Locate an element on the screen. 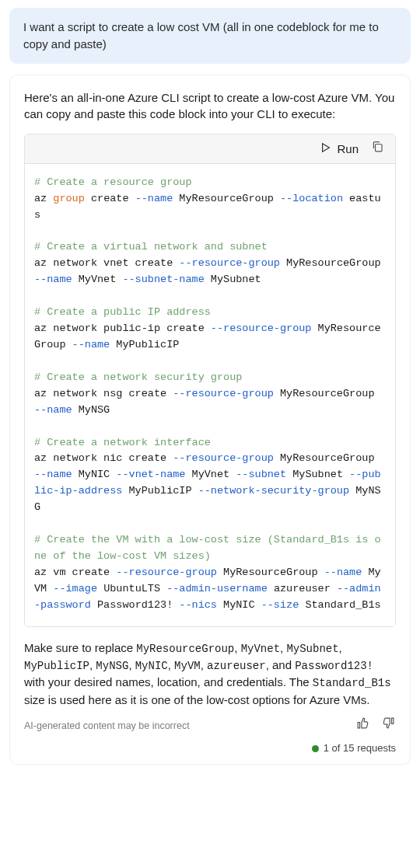 The image size is (420, 868). copy-button is located at coordinates (378, 149).